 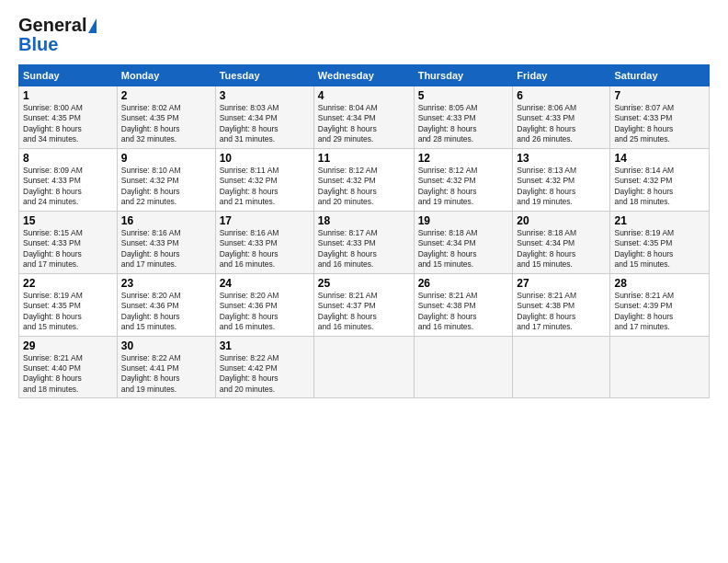 What do you see at coordinates (364, 35) in the screenshot?
I see `header: General Blue` at bounding box center [364, 35].